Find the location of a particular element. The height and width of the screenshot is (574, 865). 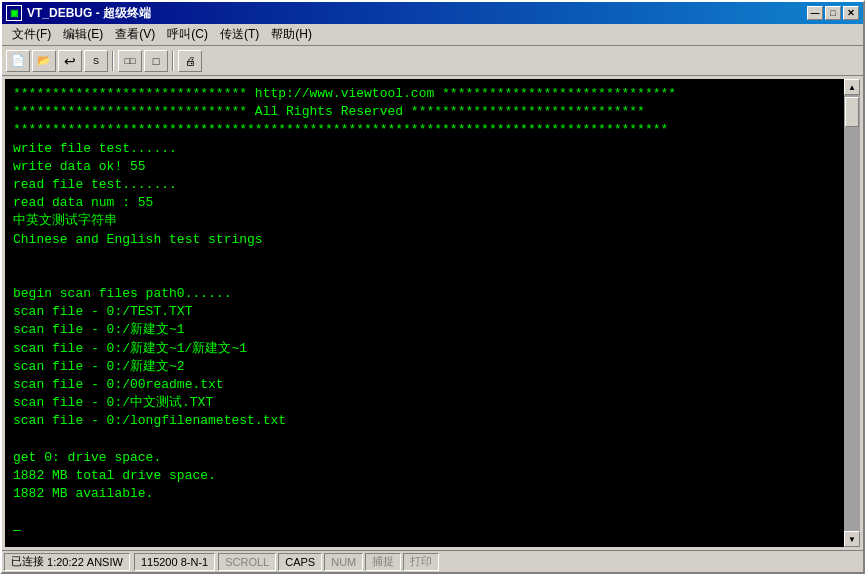

toolbar-new-btn: 📄 is located at coordinates (18, 61).